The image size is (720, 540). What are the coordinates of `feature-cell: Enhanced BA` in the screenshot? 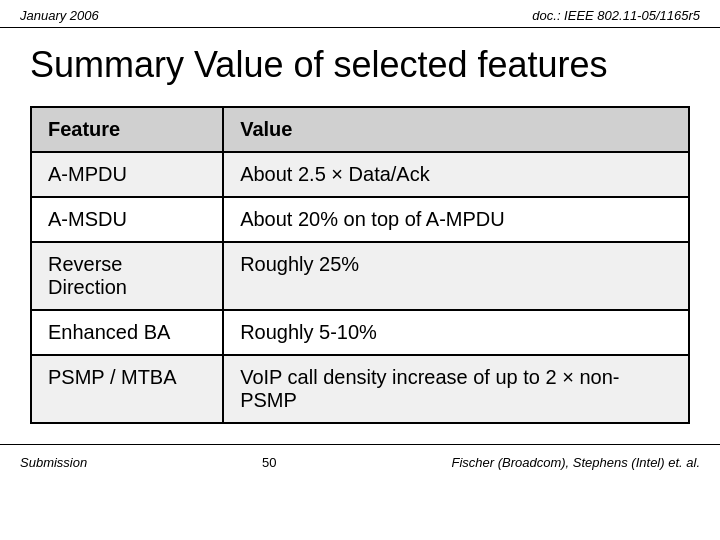 It's located at (127, 332).